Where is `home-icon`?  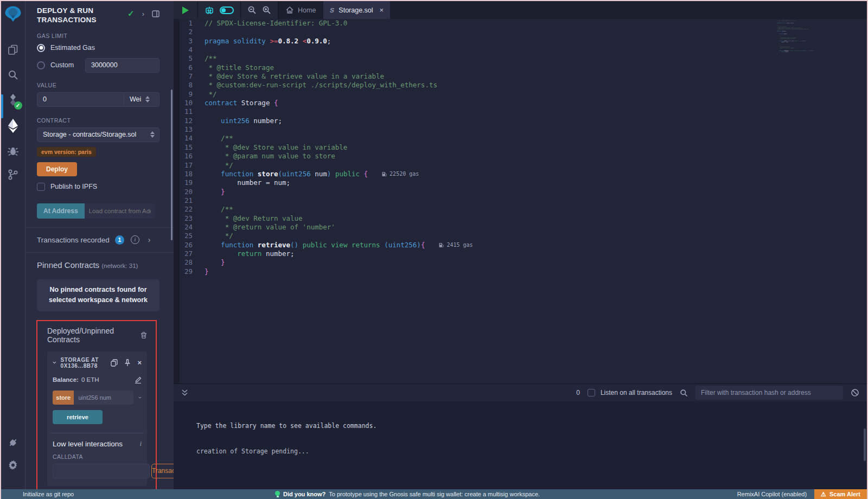
home-icon is located at coordinates (290, 10).